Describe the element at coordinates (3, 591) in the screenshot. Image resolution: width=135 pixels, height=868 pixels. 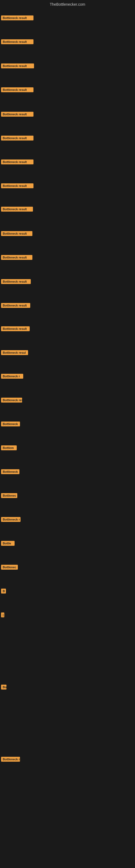
I see `bottleneck-badge: B` at that location.